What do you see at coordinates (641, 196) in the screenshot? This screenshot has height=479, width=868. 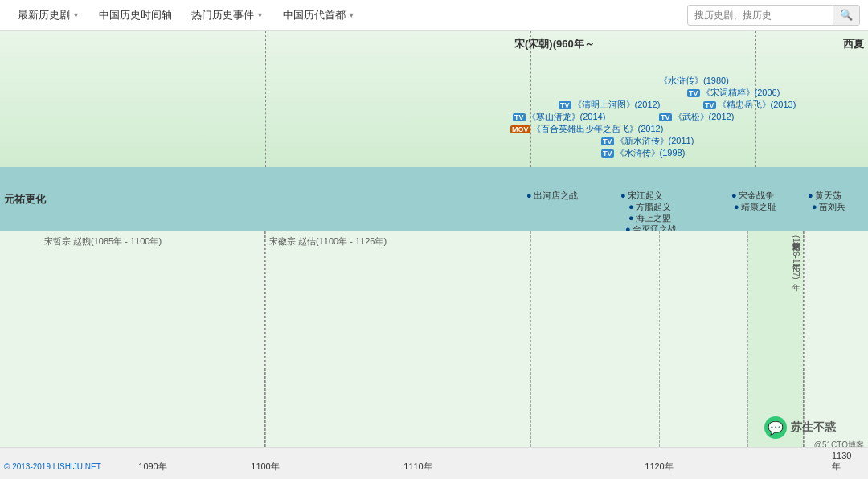 I see `event-songjiang: 宋江起义` at bounding box center [641, 196].